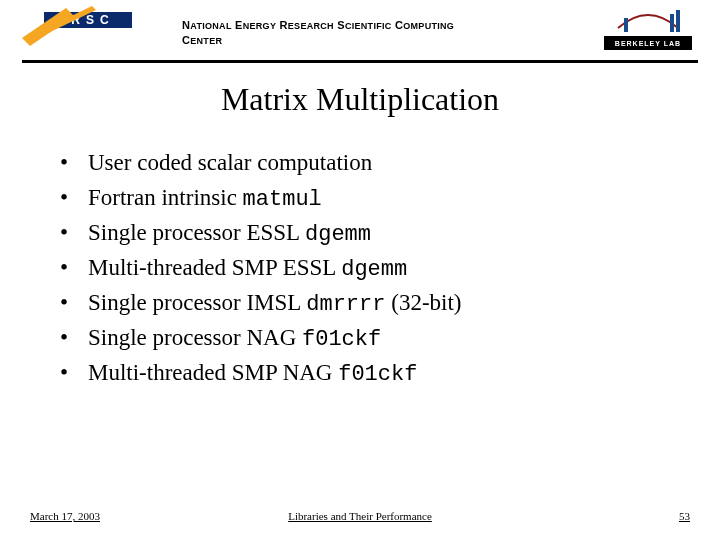 The image size is (720, 540). I want to click on list-item: Single processor NAG f01ckf, so click(365, 338).